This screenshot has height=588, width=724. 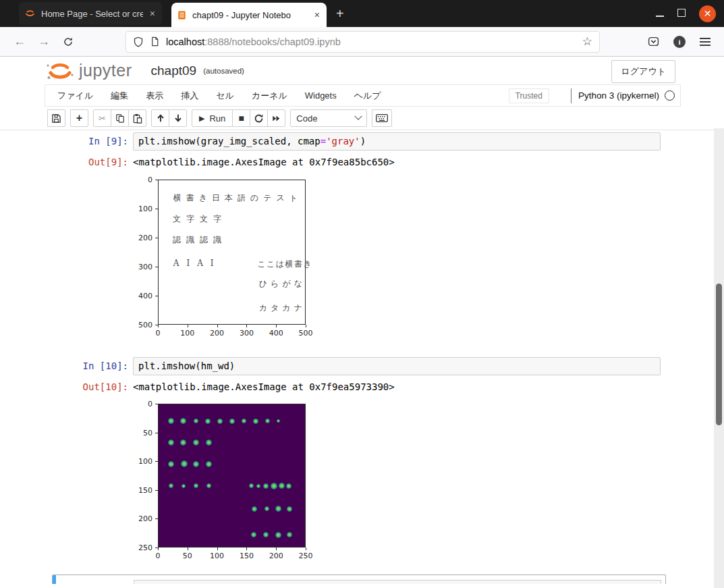 I want to click on jupyter-logo-icon, so click(x=60, y=71).